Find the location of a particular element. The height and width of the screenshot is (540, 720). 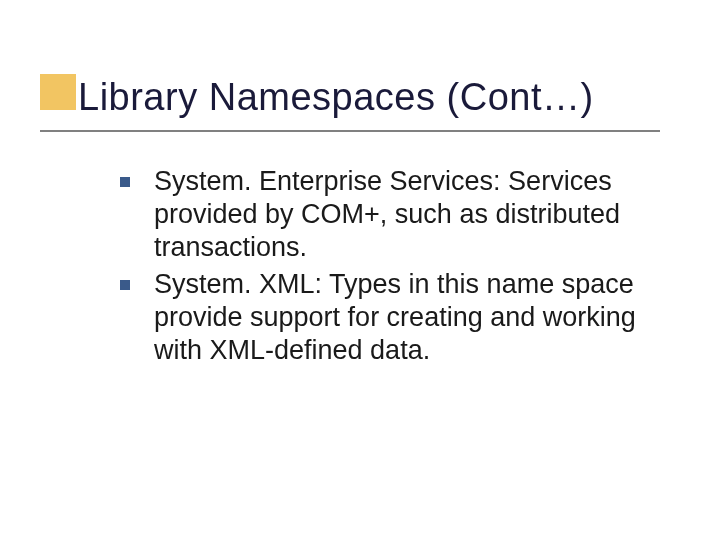

bullet-text: System. XML: Types in this name space pr… is located at coordinates (395, 317).